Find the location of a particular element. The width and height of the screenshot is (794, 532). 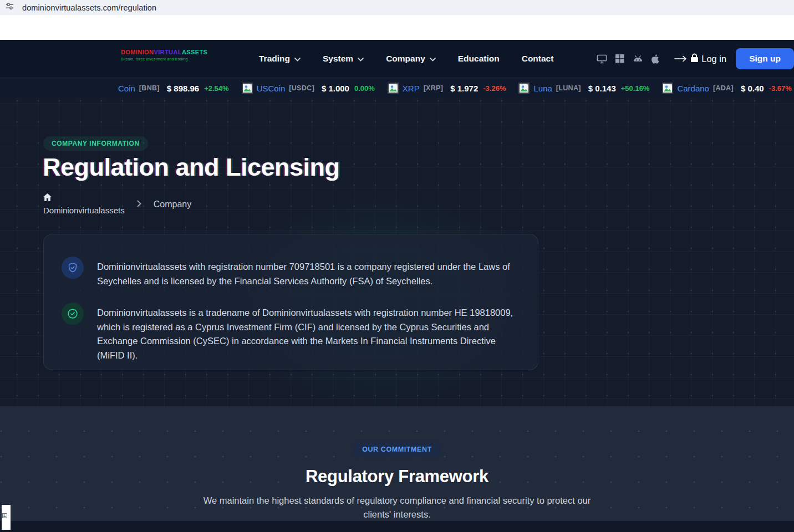

breadcrumb: Dominionvirtualassets Company is located at coordinates (118, 204).